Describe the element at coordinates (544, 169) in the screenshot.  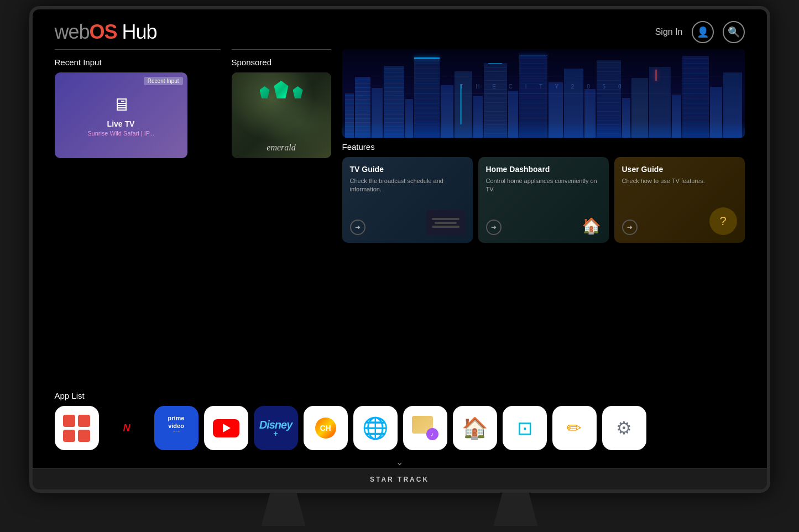
I see `home-dashboard-title: Home Dashboard` at that location.